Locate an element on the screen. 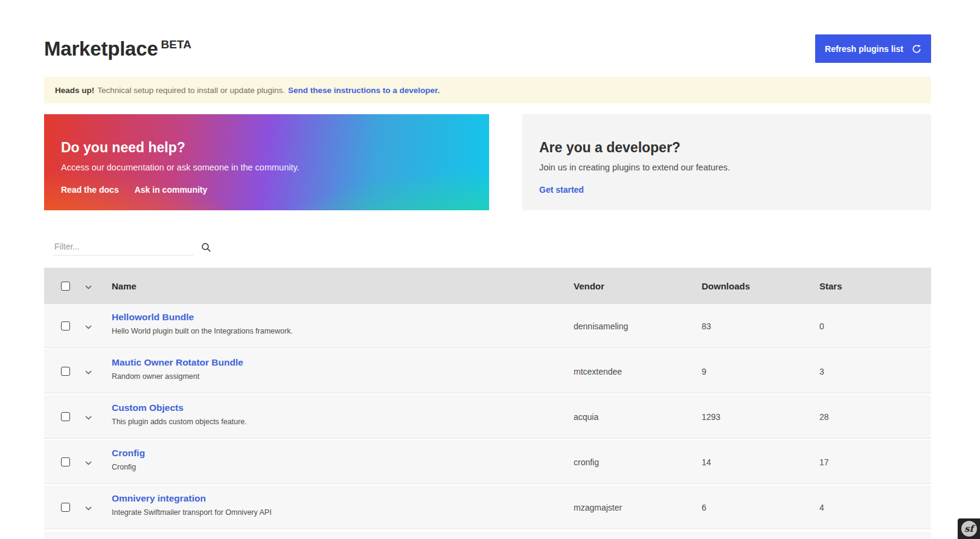  developer-card-title: Are you a developer? is located at coordinates (727, 147).